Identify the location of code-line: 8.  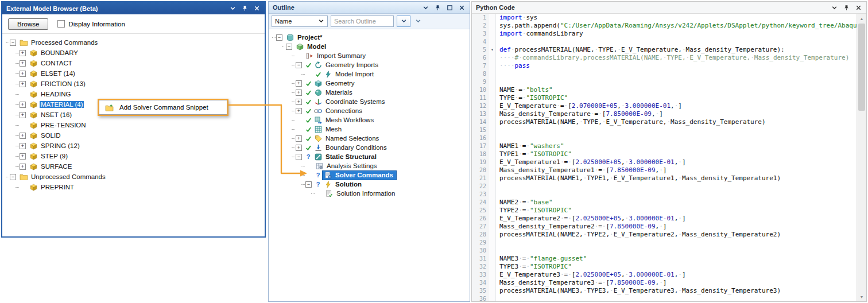
(664, 74).